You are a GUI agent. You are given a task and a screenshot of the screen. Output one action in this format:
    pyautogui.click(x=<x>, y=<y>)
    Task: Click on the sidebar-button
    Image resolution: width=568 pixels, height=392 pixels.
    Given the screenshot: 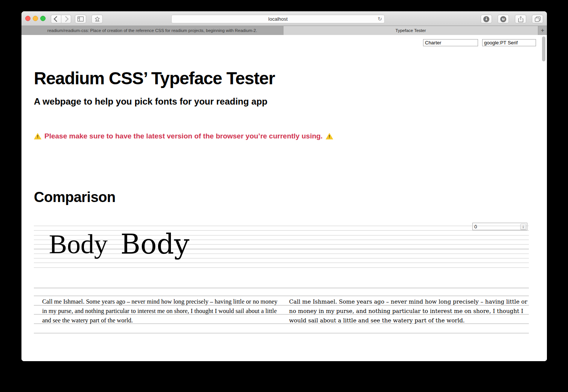 What is the action you would take?
    pyautogui.click(x=81, y=19)
    